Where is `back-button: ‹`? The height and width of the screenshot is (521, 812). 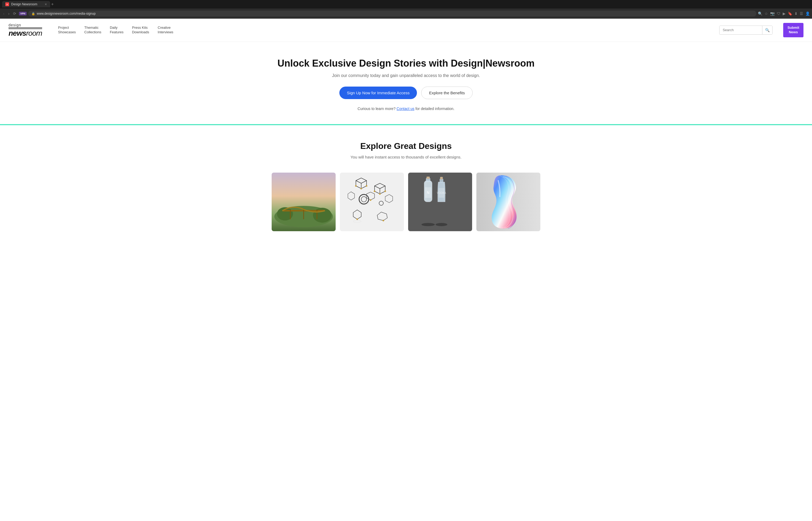 back-button: ‹ is located at coordinates (4, 14).